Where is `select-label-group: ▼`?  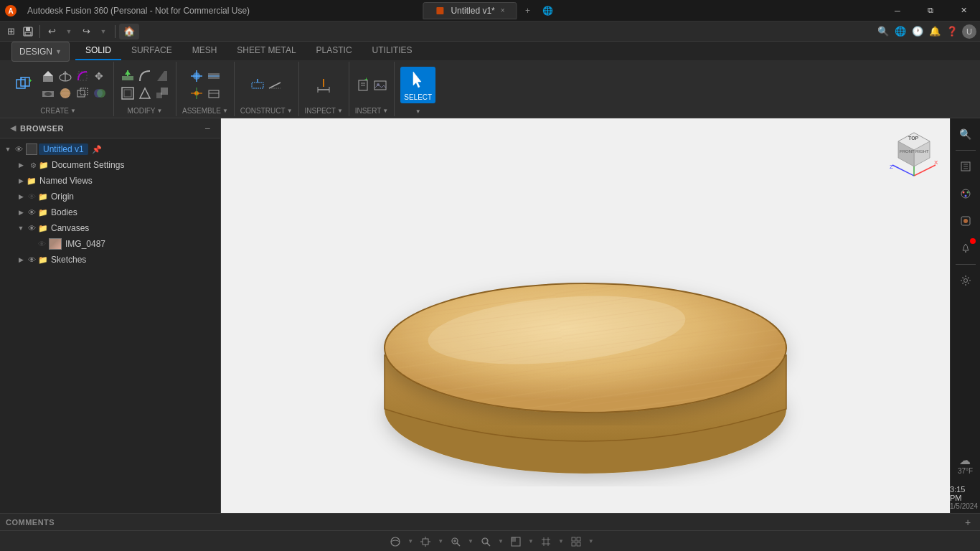 select-label-group: ▼ is located at coordinates (418, 112).